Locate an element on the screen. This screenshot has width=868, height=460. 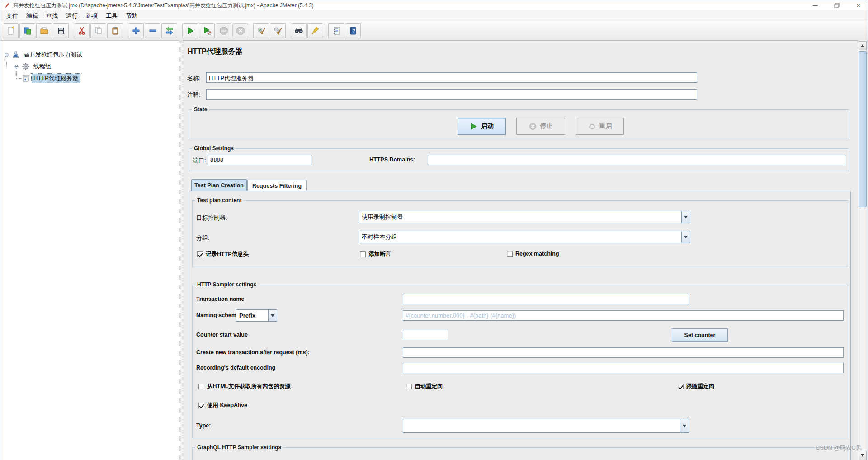
start-proxy-label: 启动 is located at coordinates (487, 126).